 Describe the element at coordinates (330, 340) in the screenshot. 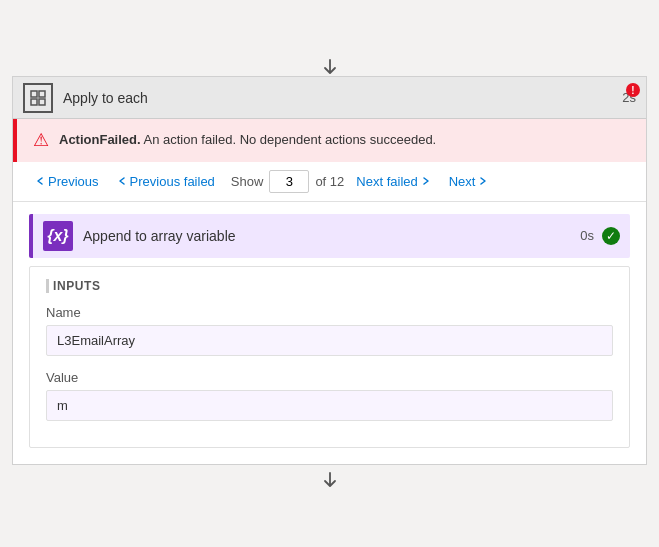

I see `name-value: L3EmailArray` at that location.